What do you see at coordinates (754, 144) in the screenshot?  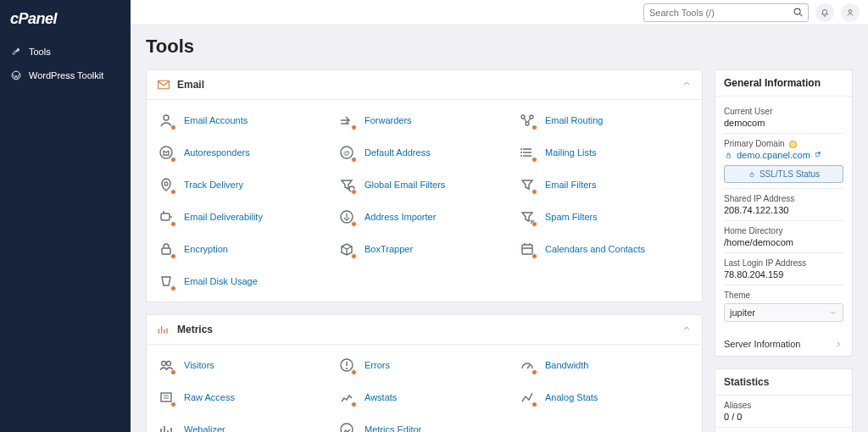 I see `primary-domain-label-text: Primary Domain` at bounding box center [754, 144].